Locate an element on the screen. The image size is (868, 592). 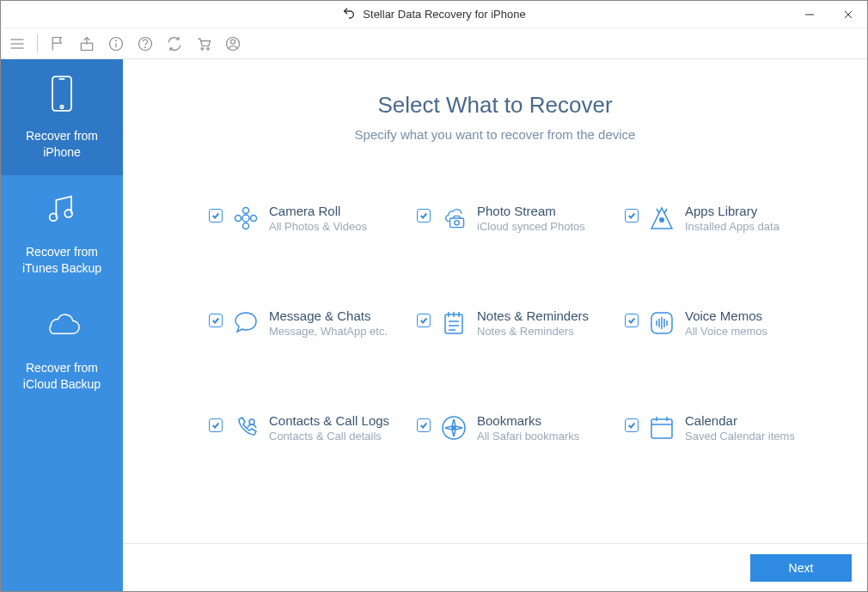
user-button is located at coordinates (233, 44).